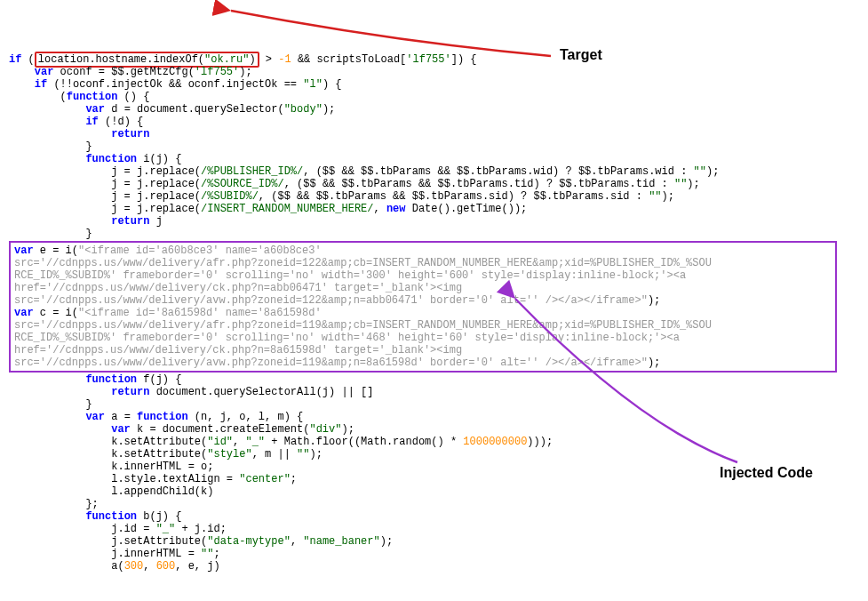 The height and width of the screenshot is (601, 868). I want to click on annotation-target: Target, so click(581, 55).